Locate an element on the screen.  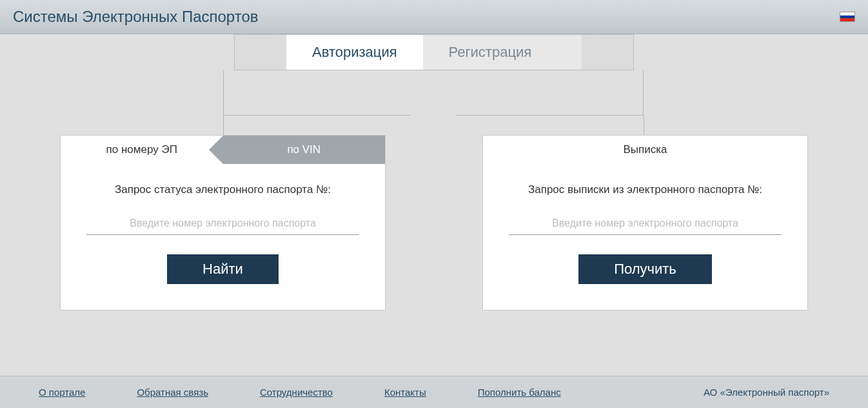
footer-link-feedback: Обратная связь is located at coordinates (173, 393).